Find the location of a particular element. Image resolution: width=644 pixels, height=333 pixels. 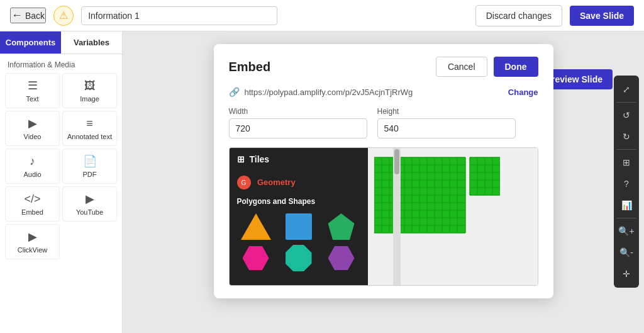

clickview-icon: ▶ is located at coordinates (33, 237).